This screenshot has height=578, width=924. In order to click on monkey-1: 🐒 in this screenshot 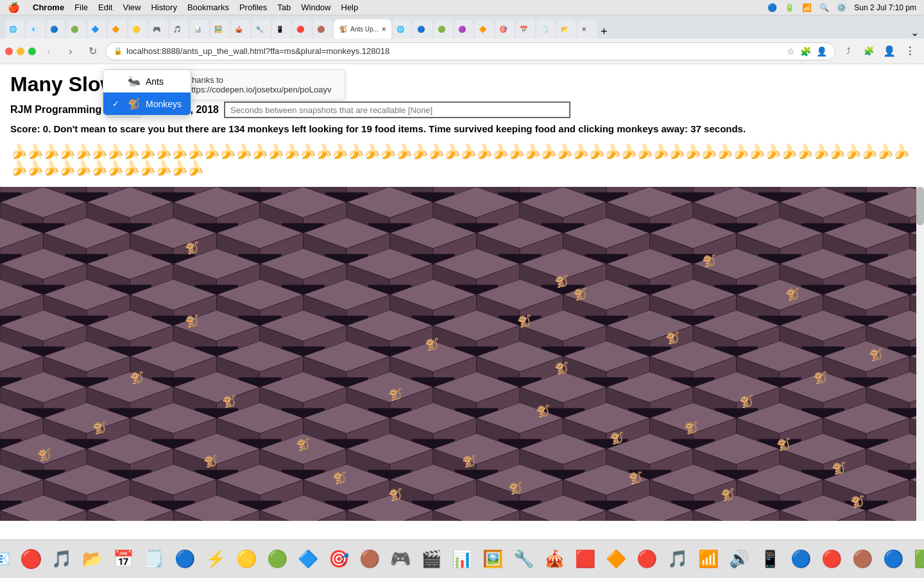, I will do `click(192, 248)`.